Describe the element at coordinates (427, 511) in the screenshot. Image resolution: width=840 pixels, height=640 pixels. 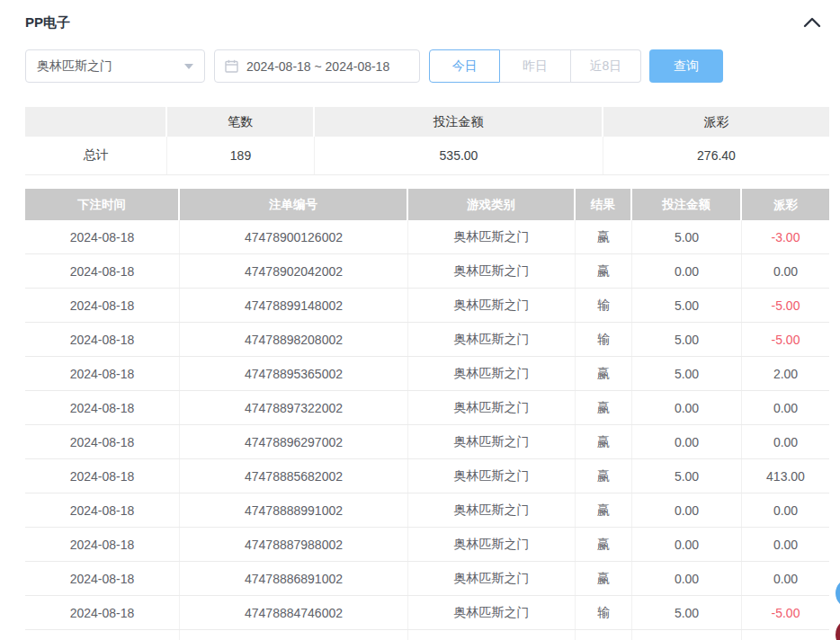
I see `table-row: 2024-08-1847478888991002奥林匹斯之门赢0.000.00` at that location.